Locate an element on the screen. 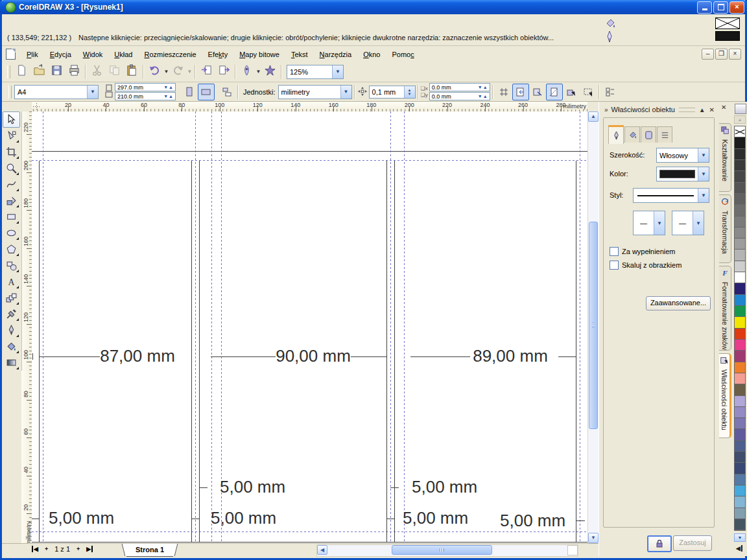 The width and height of the screenshot is (747, 560). palette-expand-icon: ◀ is located at coordinates (739, 548).